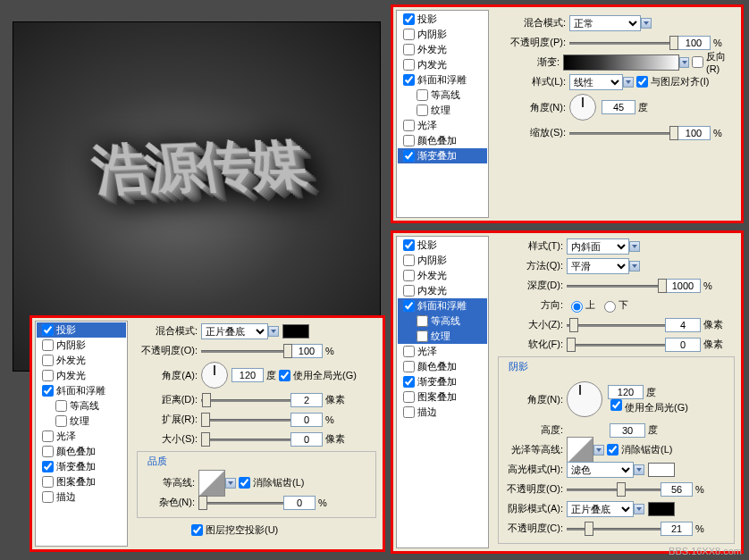 The height and width of the screenshot is (560, 749). What do you see at coordinates (694, 133) in the screenshot?
I see `scale-input` at bounding box center [694, 133].